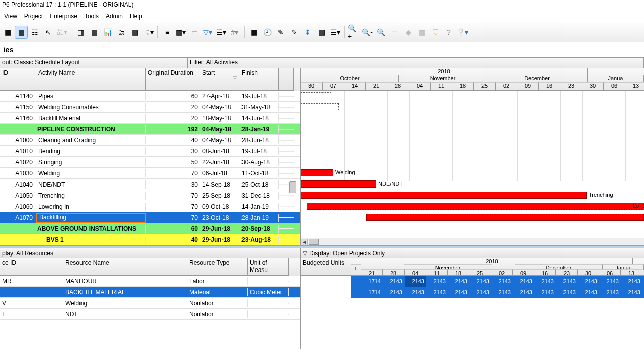 Image resolution: width=644 pixels, height=362 pixels. I want to click on col-header-unit: Unit of Measu, so click(268, 267).